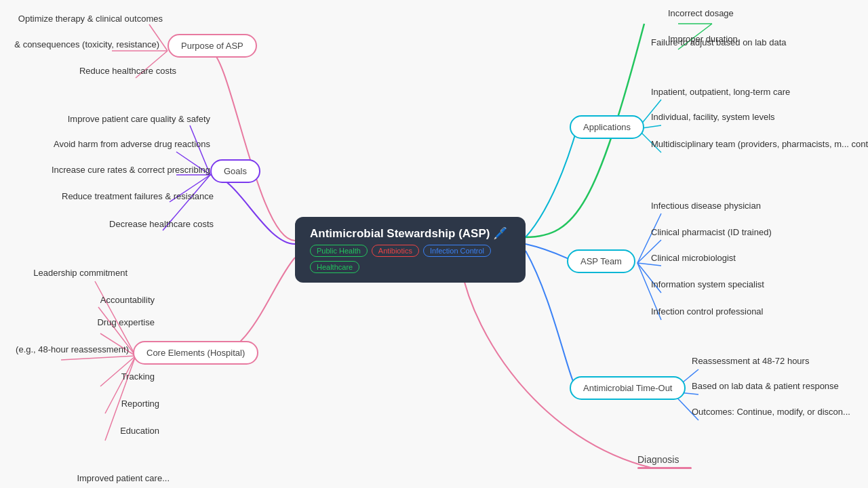  I want to click on core-box: Core Elements (Hospital), so click(195, 352).